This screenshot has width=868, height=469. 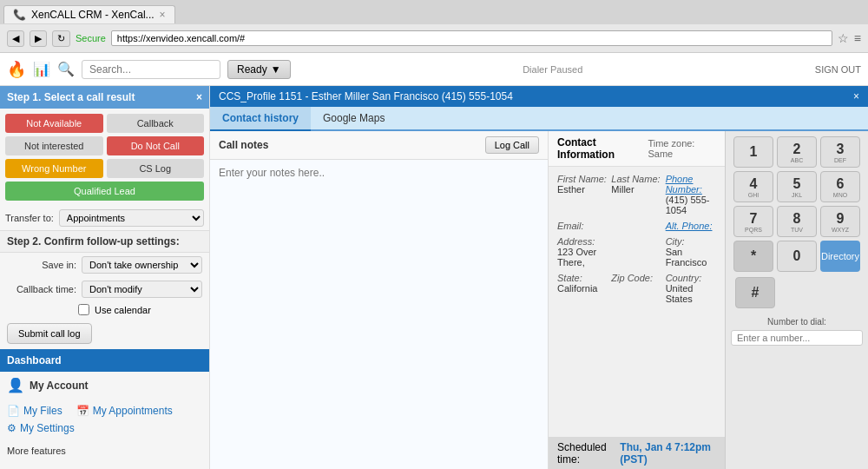 I want to click on number-to-dial-label: Number to dial:, so click(x=797, y=321).